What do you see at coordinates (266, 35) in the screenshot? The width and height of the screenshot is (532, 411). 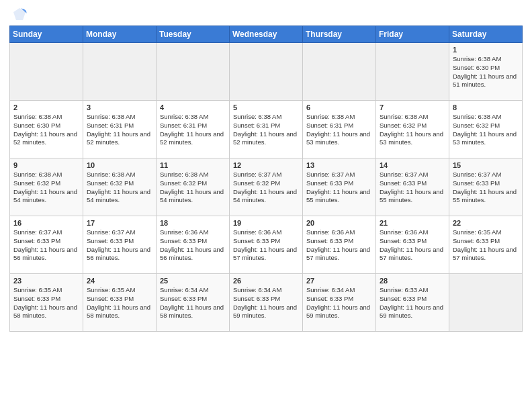 I see `day-header-wednesday: Wednesday` at bounding box center [266, 35].